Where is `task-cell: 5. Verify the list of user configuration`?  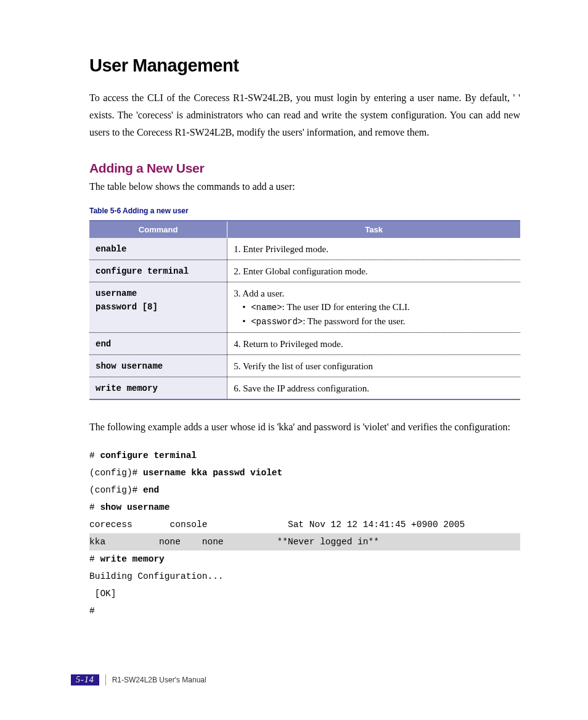 task-cell: 5. Verify the list of user configuration is located at coordinates (374, 366).